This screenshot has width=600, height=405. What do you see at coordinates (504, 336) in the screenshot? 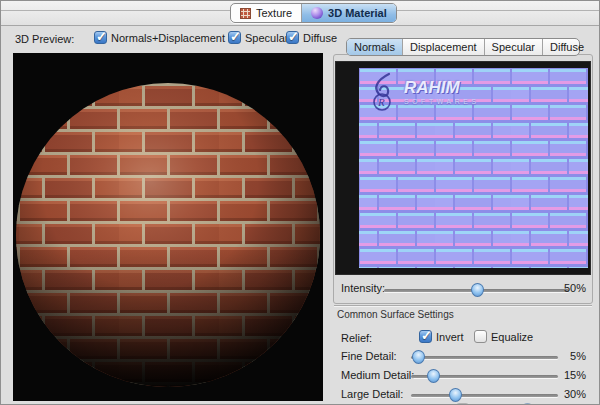
I see `checkbox-equalize: Equalize` at bounding box center [504, 336].